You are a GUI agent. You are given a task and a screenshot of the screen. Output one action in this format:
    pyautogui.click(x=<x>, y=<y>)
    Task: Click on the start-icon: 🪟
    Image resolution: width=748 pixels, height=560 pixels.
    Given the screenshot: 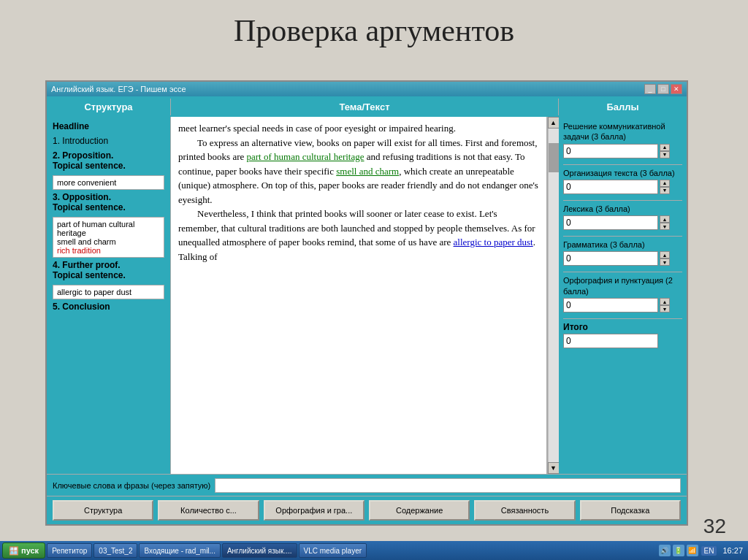 What is the action you would take?
    pyautogui.click(x=14, y=551)
    